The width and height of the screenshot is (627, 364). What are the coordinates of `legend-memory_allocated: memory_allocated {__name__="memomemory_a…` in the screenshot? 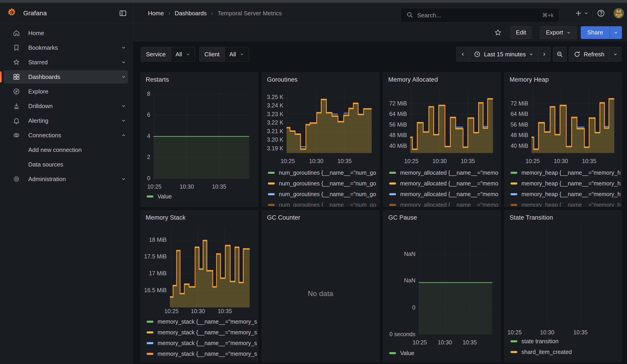 It's located at (442, 186).